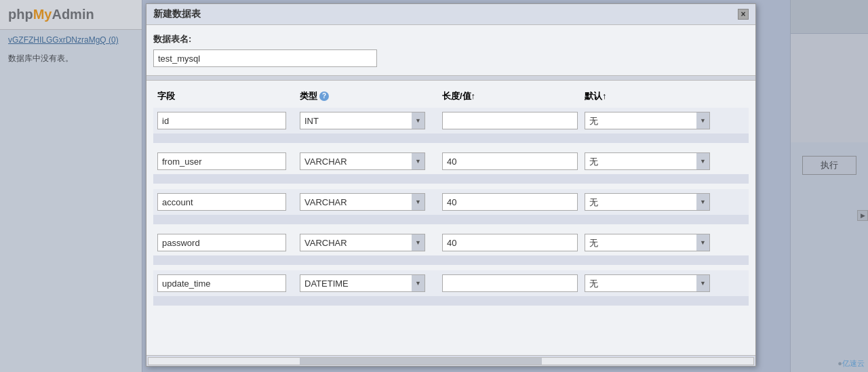 The image size is (868, 372). What do you see at coordinates (451, 361) in the screenshot?
I see `horizontal-scrollbar` at bounding box center [451, 361].